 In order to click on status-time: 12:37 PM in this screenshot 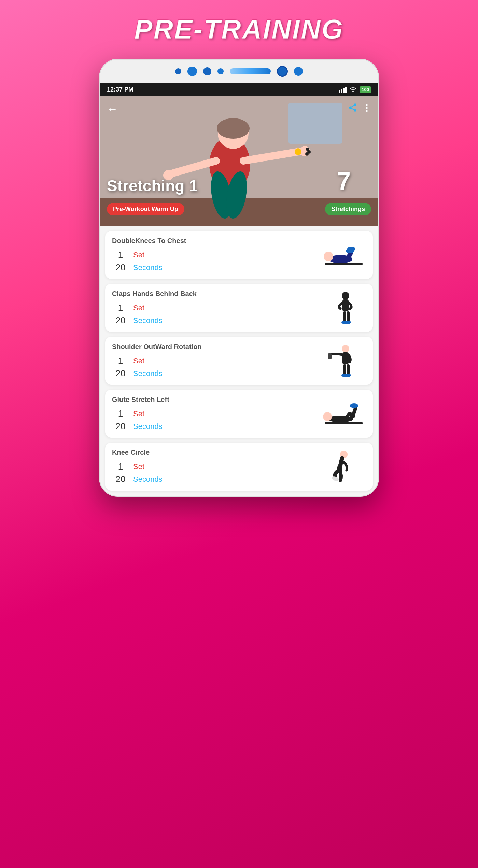, I will do `click(120, 89)`.